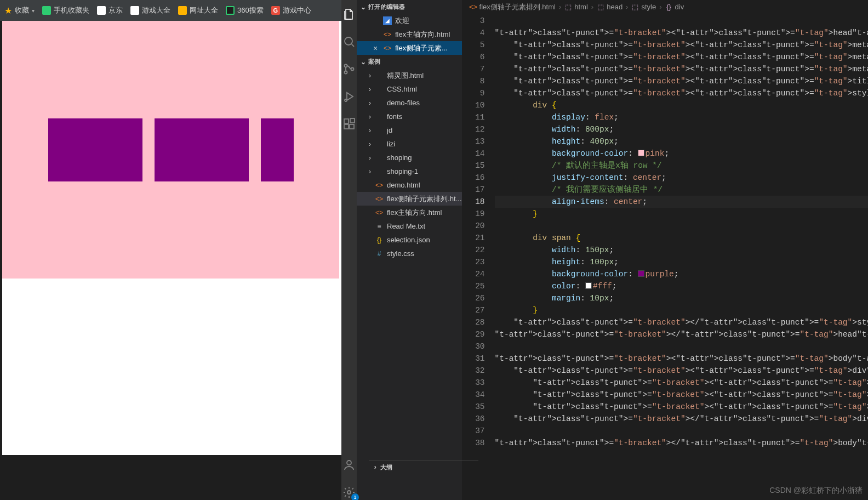  What do you see at coordinates (403, 103) in the screenshot?
I see `tree-item-label: demo-files` at bounding box center [403, 103].